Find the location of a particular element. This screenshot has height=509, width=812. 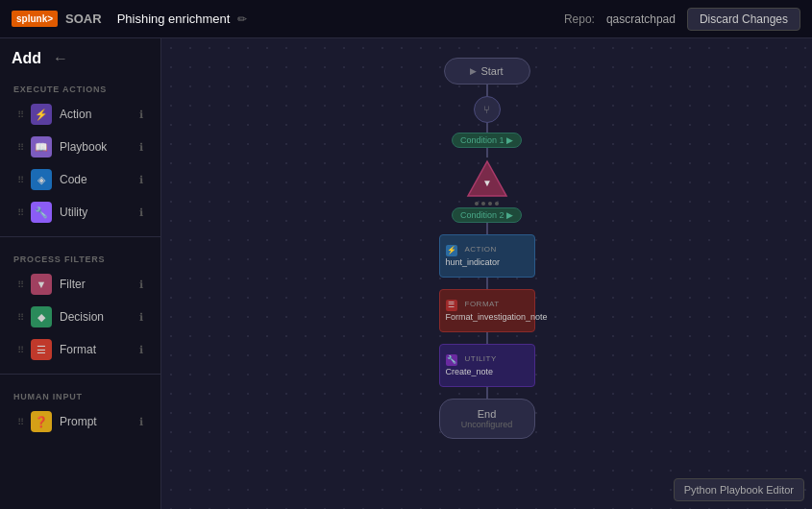

discard-changes-button: Discard Changes is located at coordinates (744, 19).